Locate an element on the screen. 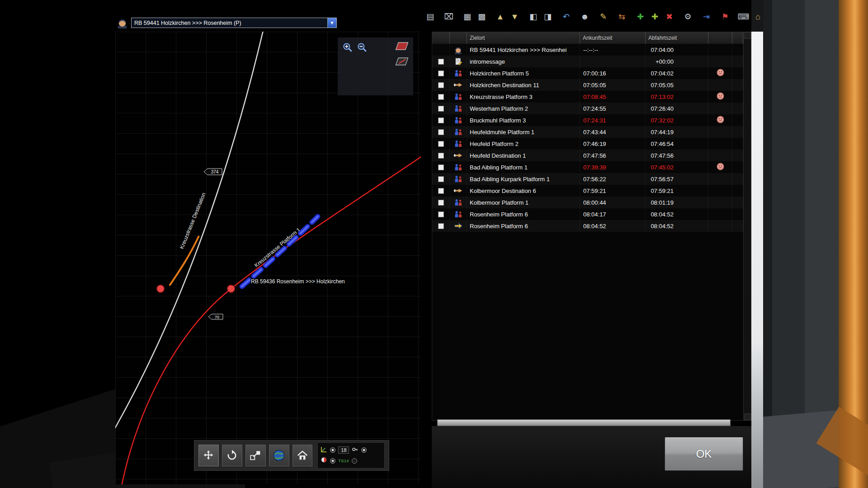  save-button: ▤ is located at coordinates (430, 17).